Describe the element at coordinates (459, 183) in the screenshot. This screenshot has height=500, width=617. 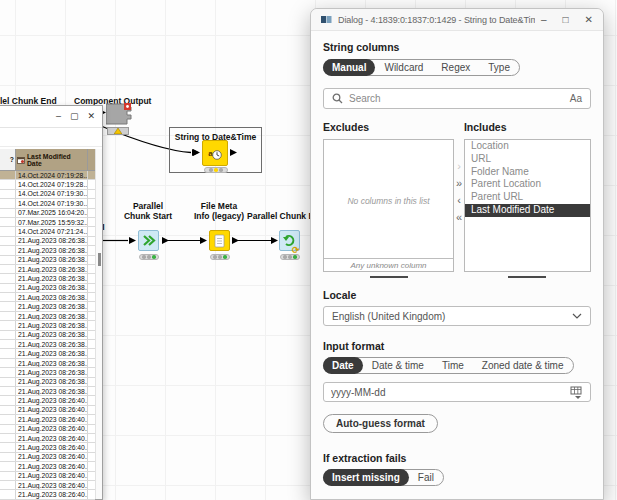
I see `move-all-right-button: »` at that location.